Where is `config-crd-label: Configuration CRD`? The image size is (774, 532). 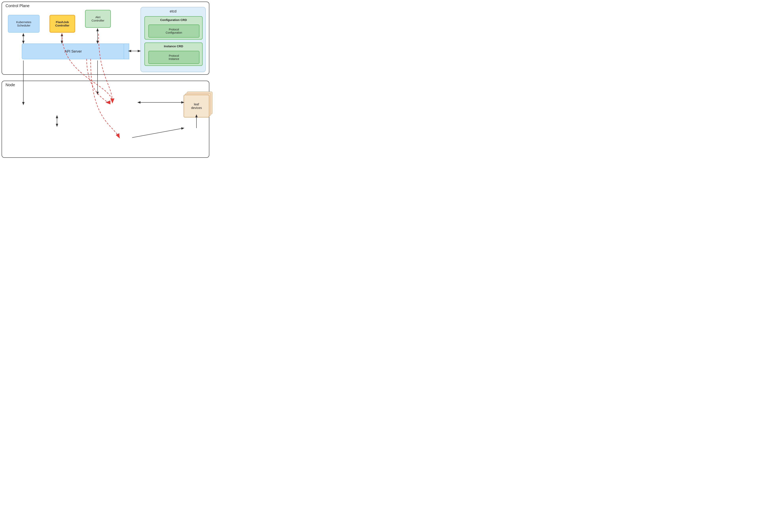 config-crd-label: Configuration CRD is located at coordinates (173, 20).